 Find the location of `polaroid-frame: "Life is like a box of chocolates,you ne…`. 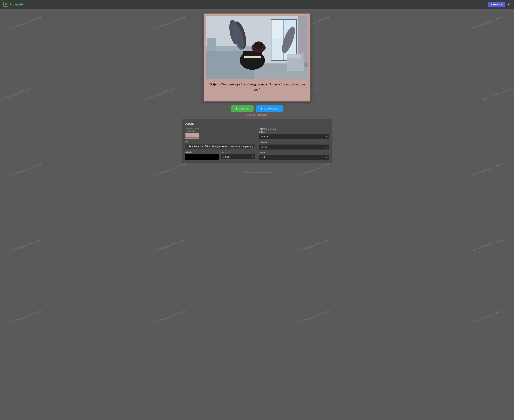

polaroid-frame: "Life is like a box of chocolates,you ne… is located at coordinates (257, 58).